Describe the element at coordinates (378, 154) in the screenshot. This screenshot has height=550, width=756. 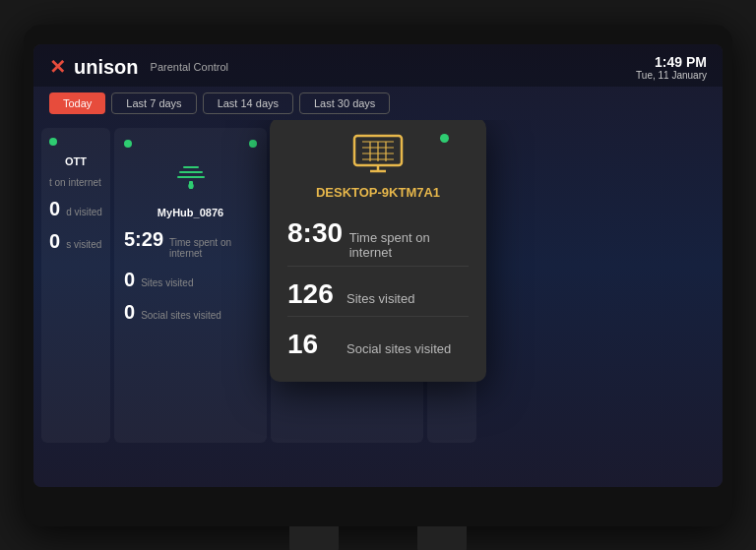
I see `popup-icon-row` at that location.